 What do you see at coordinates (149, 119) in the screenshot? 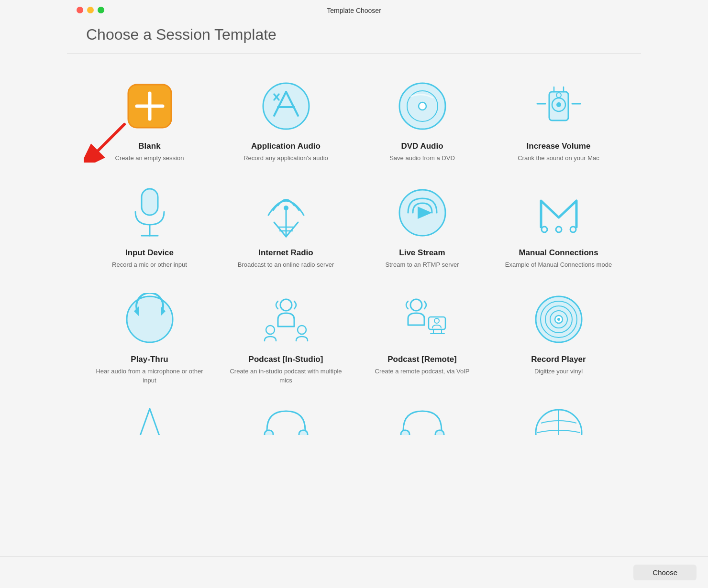
I see `template-blank: Blank Create an empty session` at bounding box center [149, 119].